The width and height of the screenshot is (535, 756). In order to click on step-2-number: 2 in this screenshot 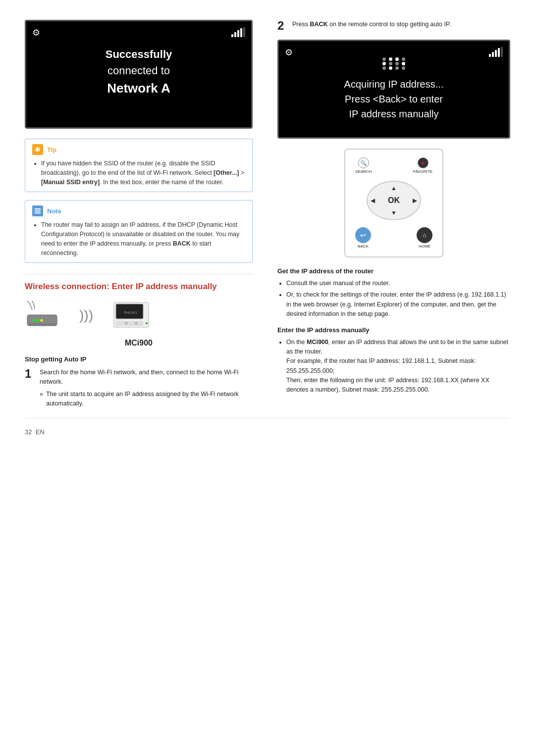, I will do `click(282, 26)`.